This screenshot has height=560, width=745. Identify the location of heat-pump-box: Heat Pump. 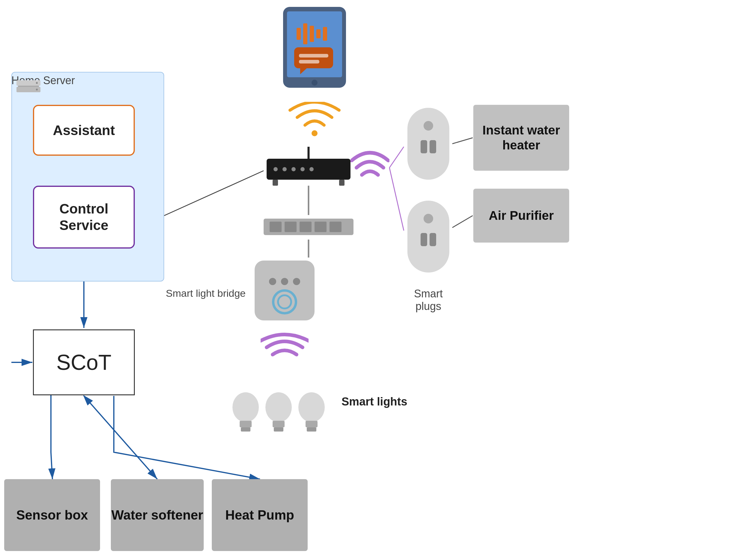
(260, 515).